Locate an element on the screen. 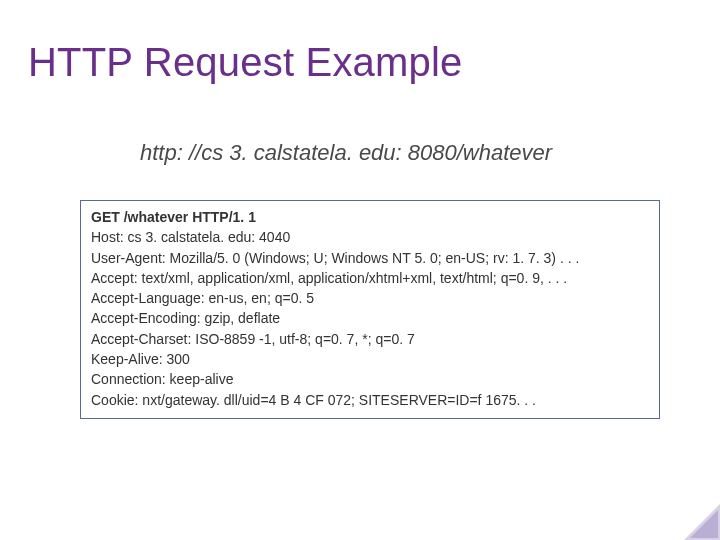 Image resolution: width=720 pixels, height=540 pixels. example-url: http: //cs 3. calstatela. edu: 8080/what… is located at coordinates (346, 153).